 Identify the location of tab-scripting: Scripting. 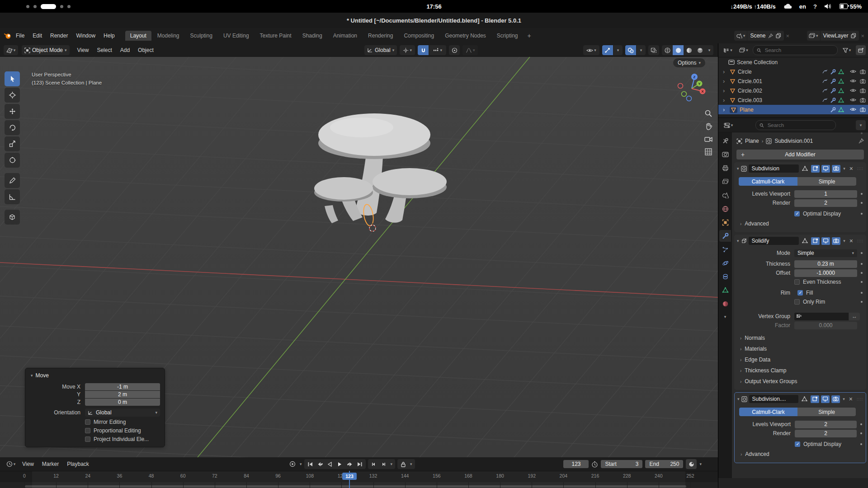
(507, 36).